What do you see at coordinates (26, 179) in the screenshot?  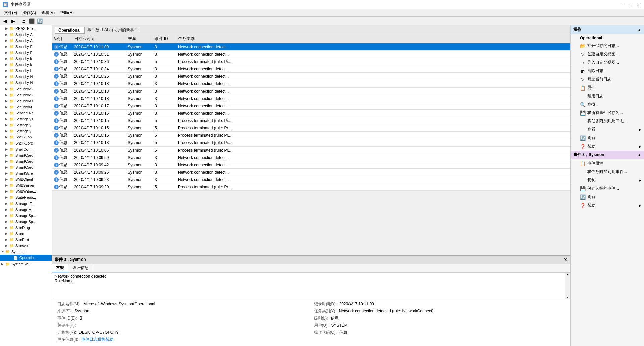 I see `sidebar-item-25: ▶📁SMBClient` at bounding box center [26, 179].